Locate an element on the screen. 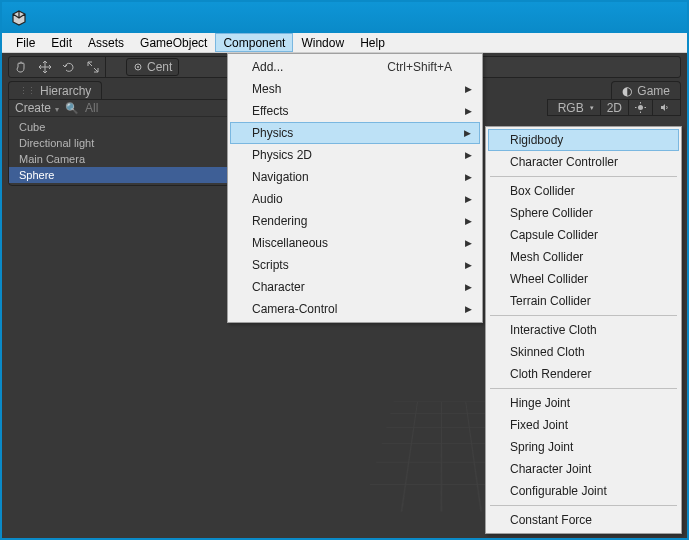 The image size is (689, 540). menu-item-label: Scripts is located at coordinates (270, 265).